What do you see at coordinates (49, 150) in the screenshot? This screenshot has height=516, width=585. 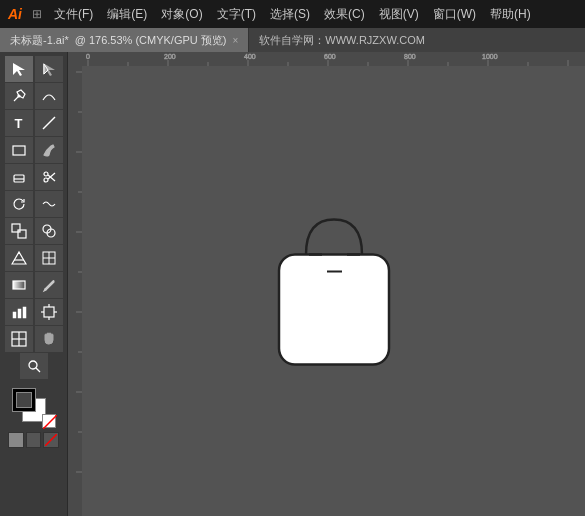 I see `paintbrush-tool` at bounding box center [49, 150].